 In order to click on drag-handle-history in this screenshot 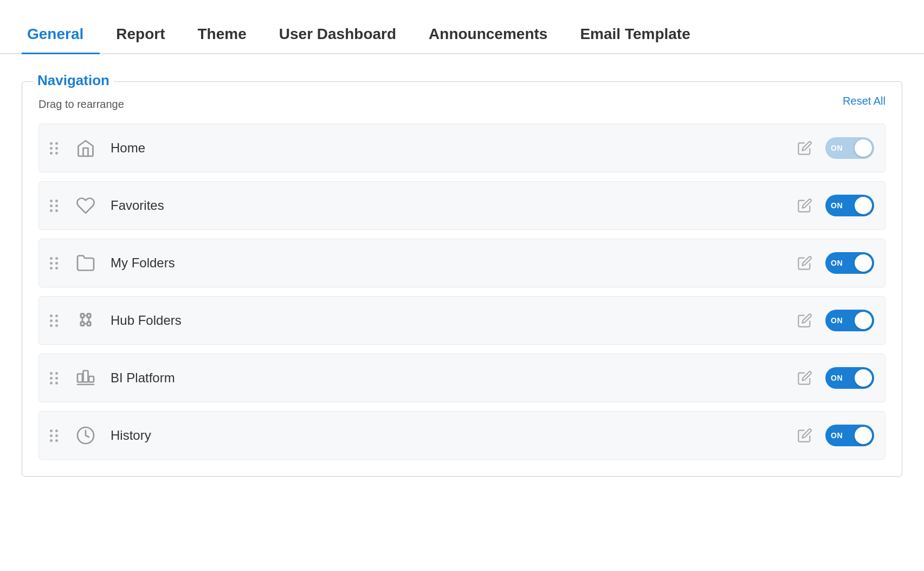, I will do `click(54, 436)`.